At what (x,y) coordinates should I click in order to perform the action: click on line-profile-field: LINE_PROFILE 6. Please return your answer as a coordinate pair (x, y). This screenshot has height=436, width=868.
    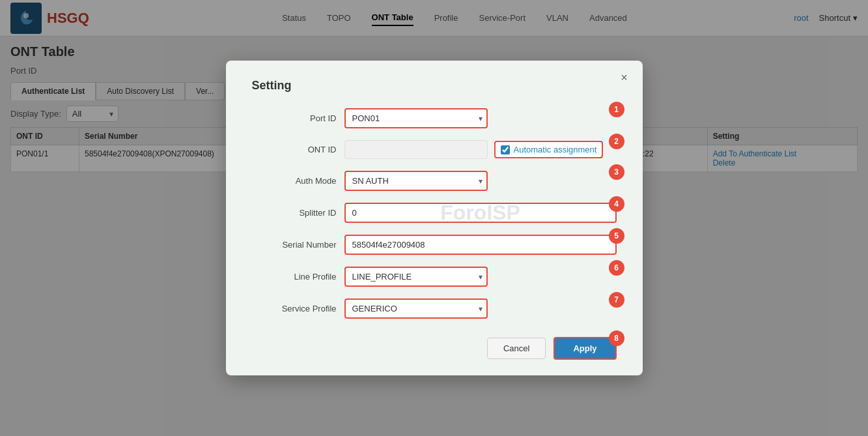
    Looking at the image, I should click on (481, 276).